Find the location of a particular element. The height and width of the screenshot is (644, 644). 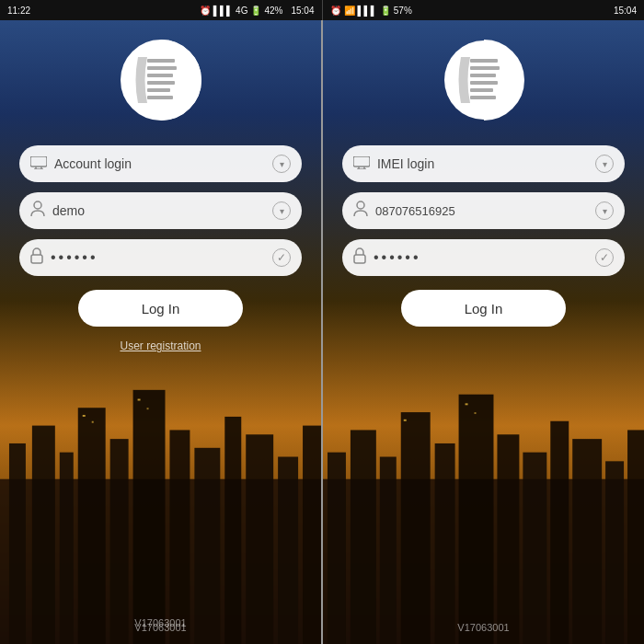

password-value-left: •••••• is located at coordinates (158, 258).